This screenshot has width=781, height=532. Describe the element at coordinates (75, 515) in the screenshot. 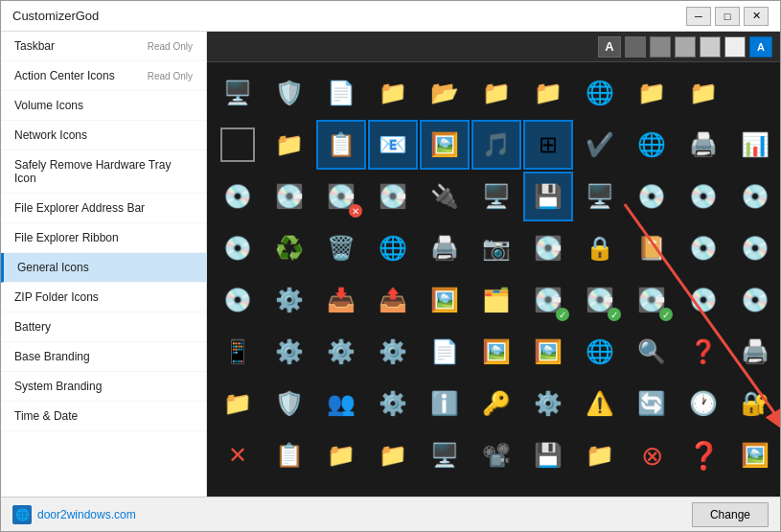

I see `website-link: 🌐 door2windows.com` at that location.